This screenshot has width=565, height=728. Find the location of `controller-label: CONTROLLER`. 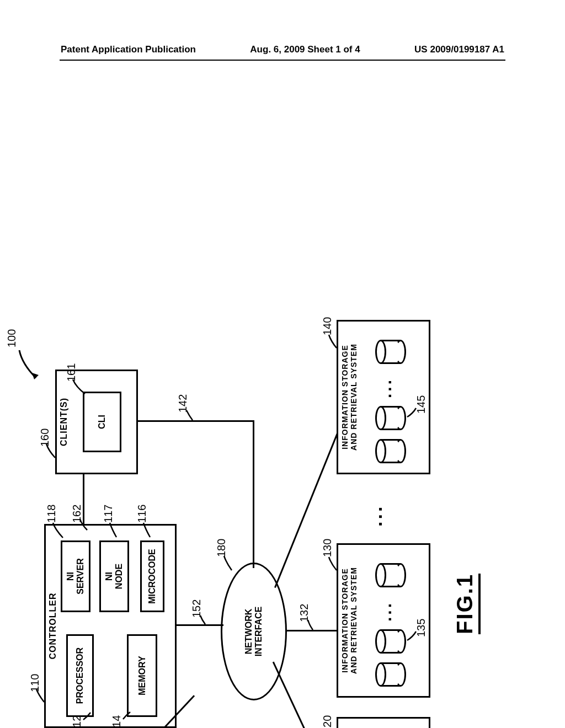

controller-label: CONTROLLER is located at coordinates (52, 626).